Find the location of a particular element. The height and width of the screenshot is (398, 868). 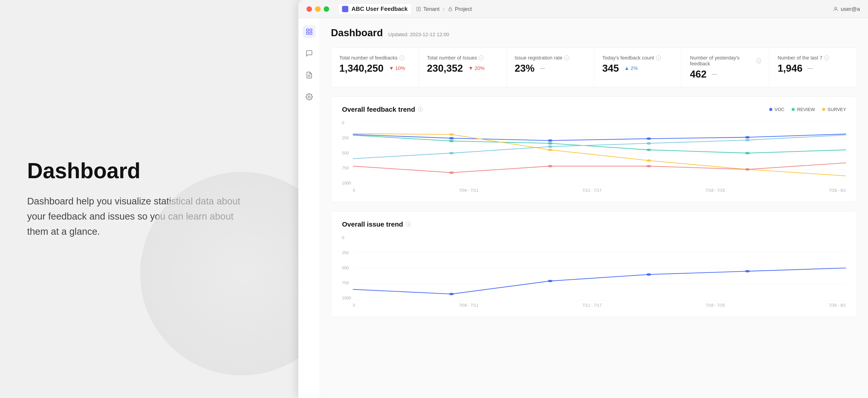

sidebar-item-issues is located at coordinates (309, 75).